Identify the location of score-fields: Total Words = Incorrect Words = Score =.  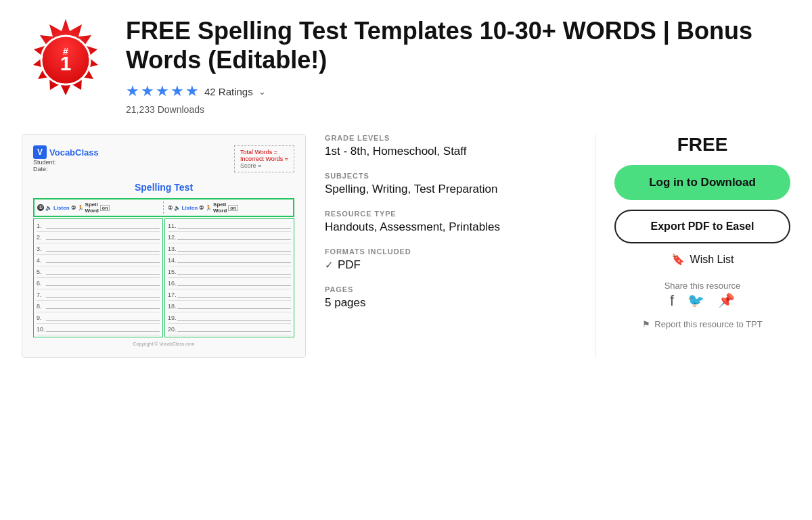
(264, 159).